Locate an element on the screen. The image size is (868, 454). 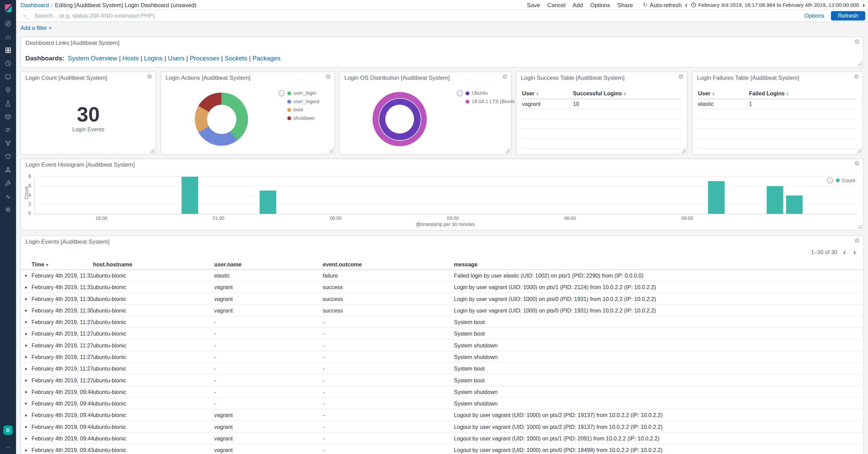
panel-title-login-actions: Login Actions [Auditbeat System] is located at coordinates (208, 78).